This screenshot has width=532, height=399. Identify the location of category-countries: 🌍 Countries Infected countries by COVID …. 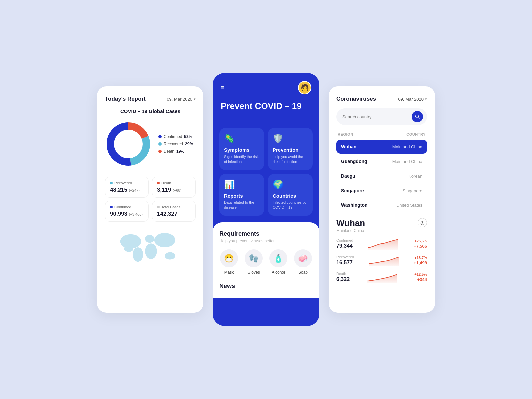
(290, 195).